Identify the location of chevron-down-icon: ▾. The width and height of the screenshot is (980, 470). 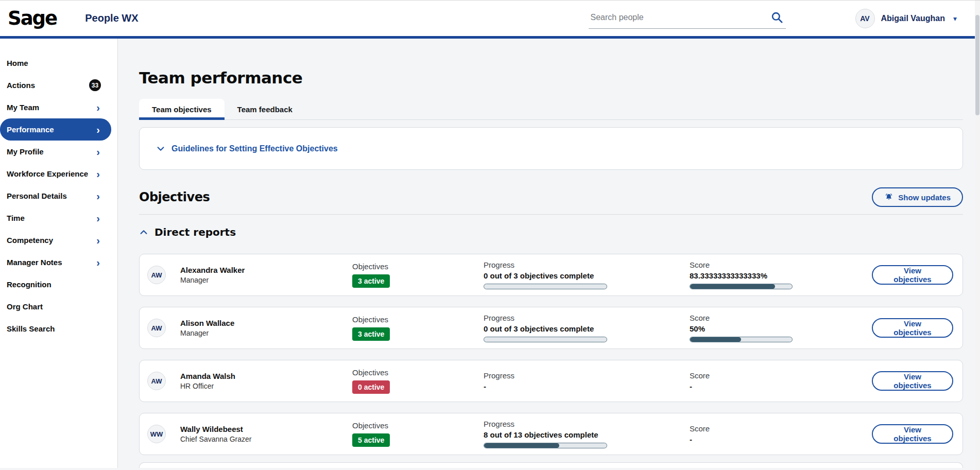
(955, 19).